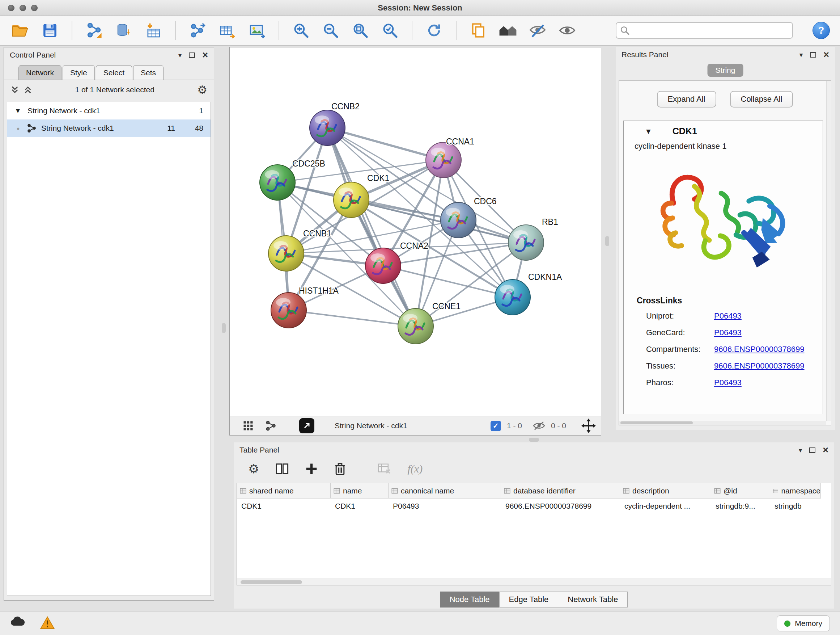  I want to click on network-overview-icon, so click(270, 426).